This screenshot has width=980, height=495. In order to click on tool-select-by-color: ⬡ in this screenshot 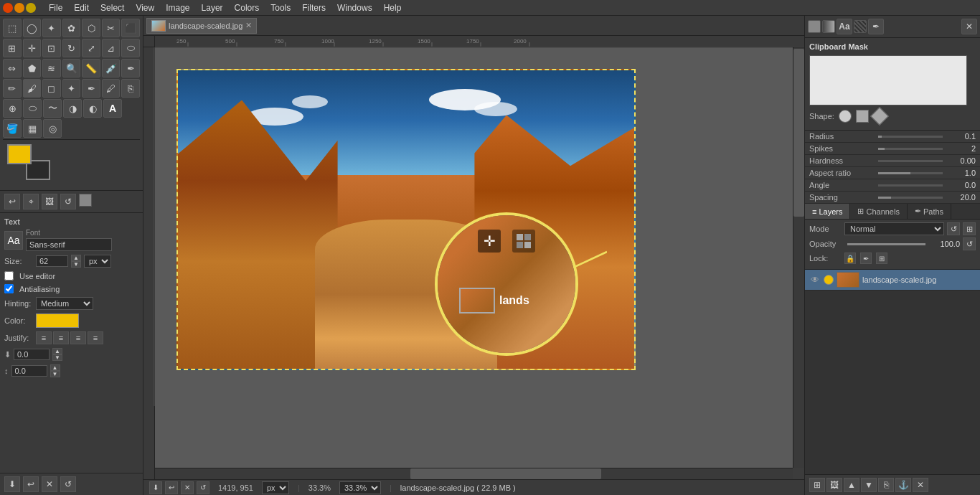, I will do `click(91, 28)`.